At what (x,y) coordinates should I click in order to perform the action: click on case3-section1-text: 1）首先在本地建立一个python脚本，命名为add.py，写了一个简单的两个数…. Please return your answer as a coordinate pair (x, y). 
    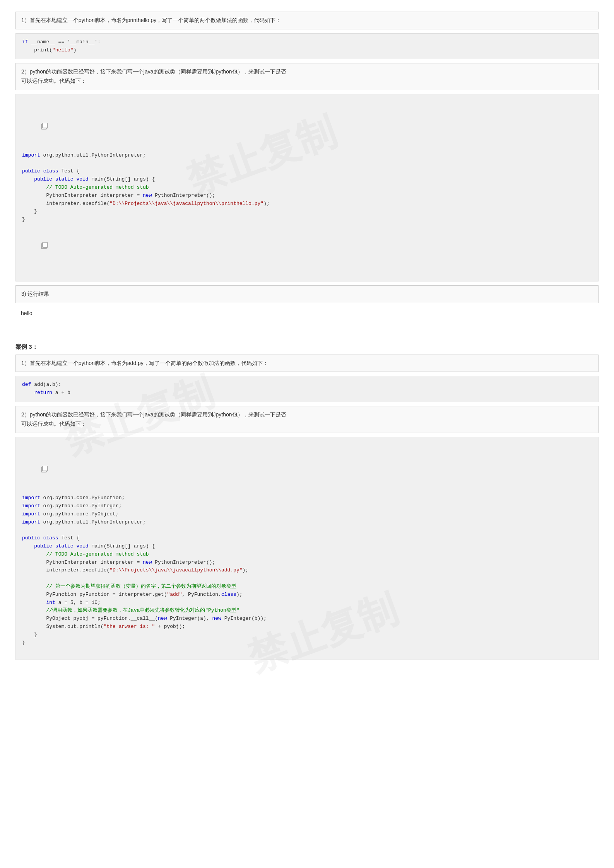
    Looking at the image, I should click on (145, 363).